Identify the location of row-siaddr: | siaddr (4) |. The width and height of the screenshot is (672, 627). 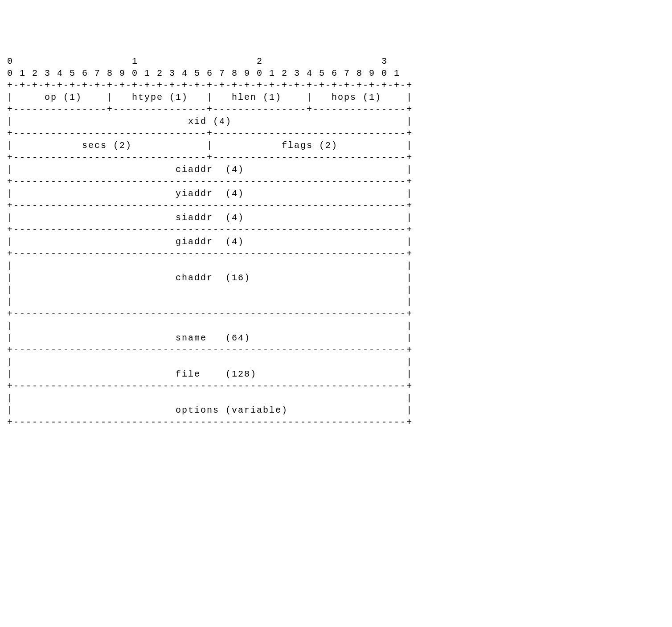
(210, 217).